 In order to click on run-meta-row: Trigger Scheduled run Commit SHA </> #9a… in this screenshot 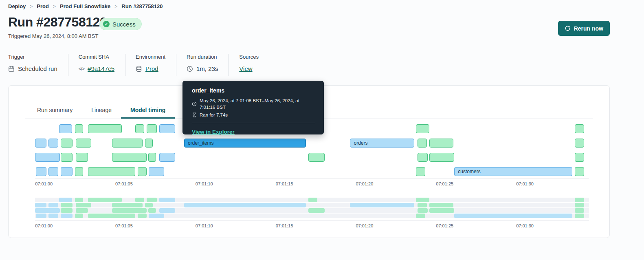, I will do `click(144, 65)`.